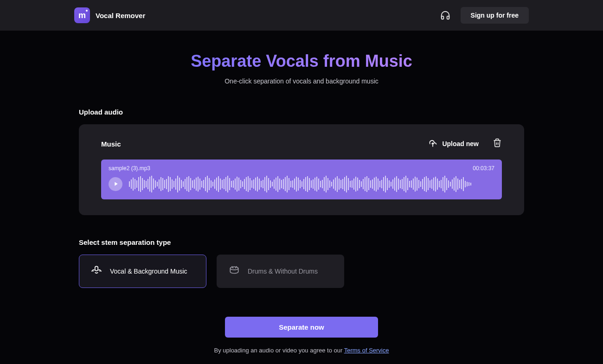 This screenshot has height=364, width=603. I want to click on file-name: sample2 (3).mp3, so click(129, 168).